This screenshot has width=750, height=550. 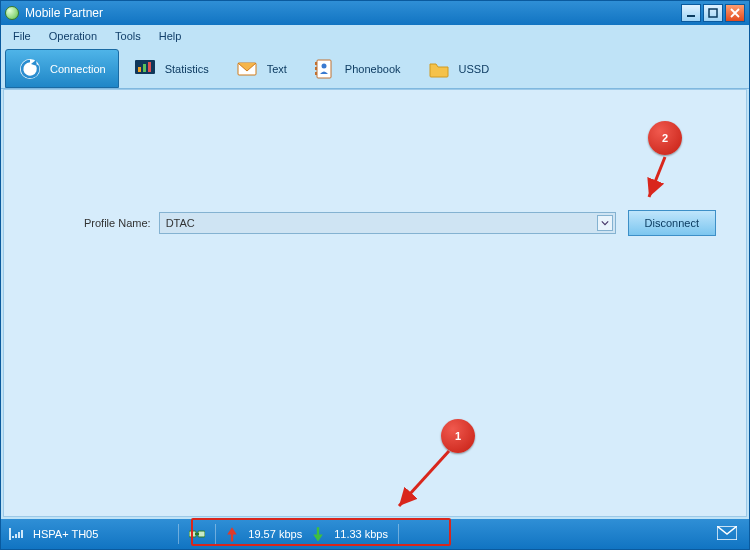 What do you see at coordinates (400, 223) in the screenshot?
I see `profile-row: Profile Name: DTAC Disconnect` at bounding box center [400, 223].